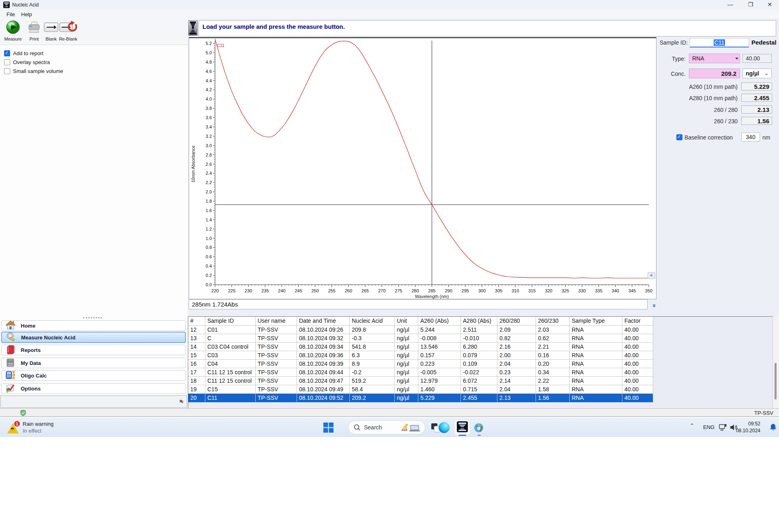  I want to click on readout-expand-button: «, so click(654, 304).